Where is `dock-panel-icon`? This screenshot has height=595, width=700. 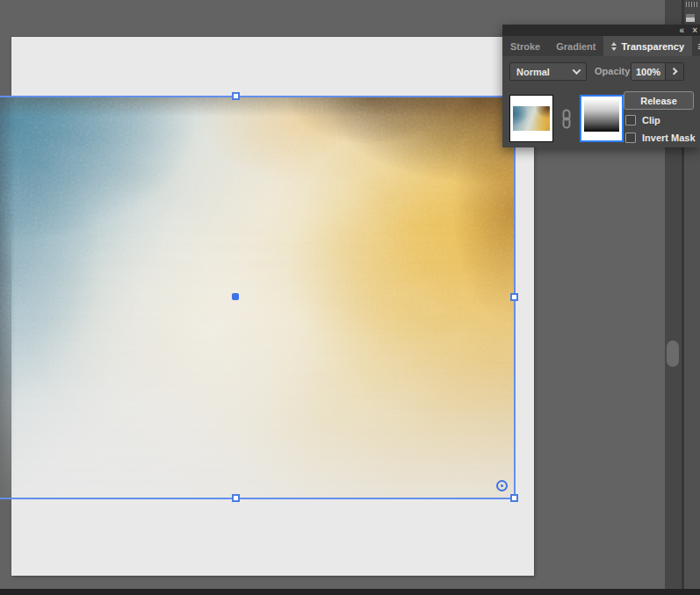
dock-panel-icon is located at coordinates (690, 18).